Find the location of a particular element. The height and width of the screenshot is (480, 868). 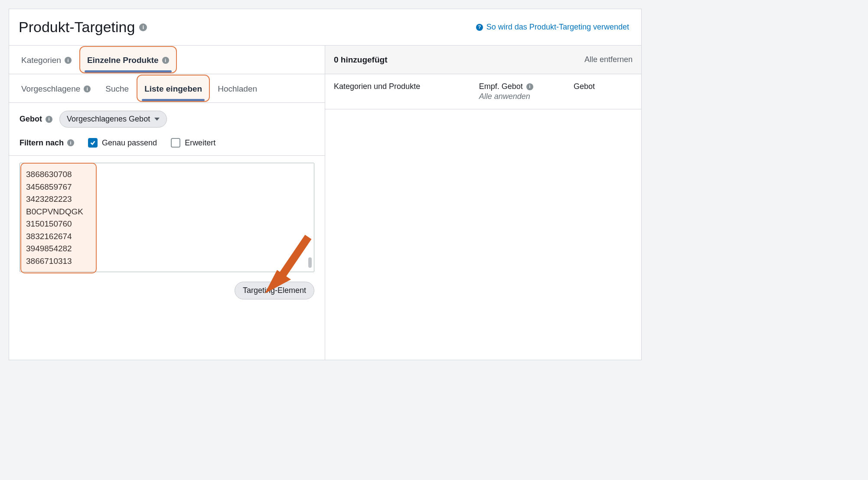

tab-enter-list: Liste eingeben is located at coordinates (173, 89).